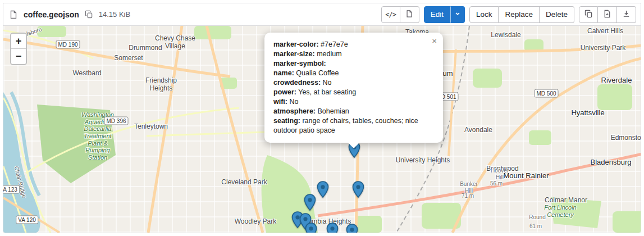 This screenshot has height=236, width=644. What do you see at coordinates (89, 15) in the screenshot?
I see `copy-path-icon` at bounding box center [89, 15].